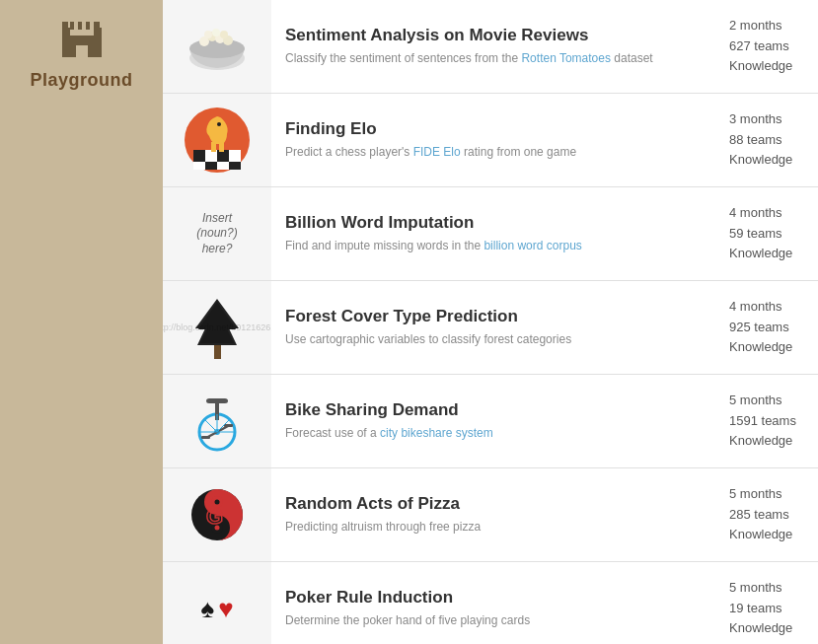 The image size is (818, 644). Describe the element at coordinates (769, 234) in the screenshot. I see `competition-meta: 4 months 59 teams Knowledge` at that location.